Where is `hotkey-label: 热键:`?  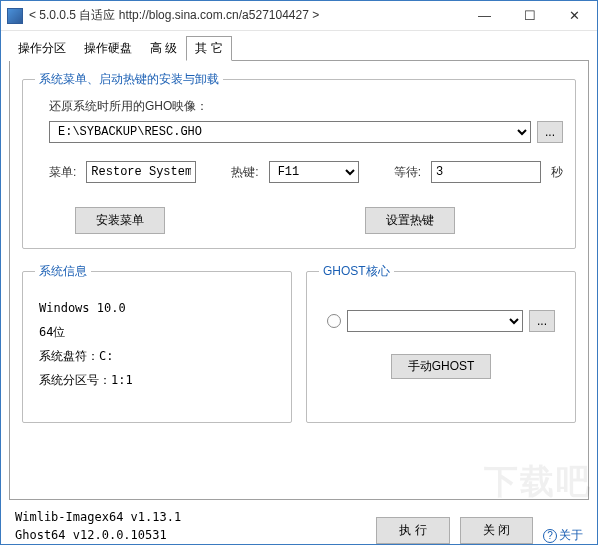 hotkey-label: 热键: is located at coordinates (244, 172).